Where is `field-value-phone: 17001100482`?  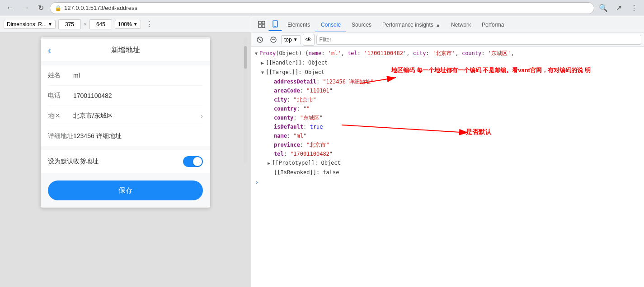 field-value-phone: 17001100482 is located at coordinates (138, 96).